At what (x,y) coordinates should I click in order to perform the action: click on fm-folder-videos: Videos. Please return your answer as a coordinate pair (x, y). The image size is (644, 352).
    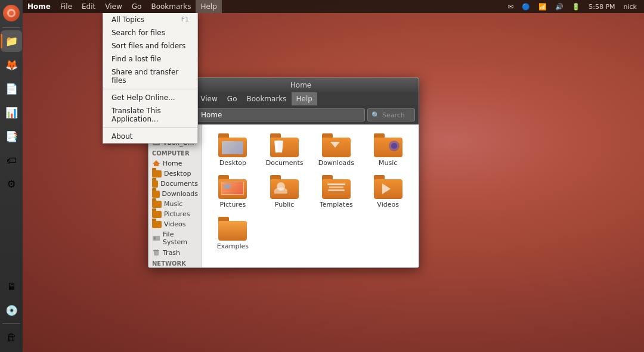
    Looking at the image, I should click on (388, 192).